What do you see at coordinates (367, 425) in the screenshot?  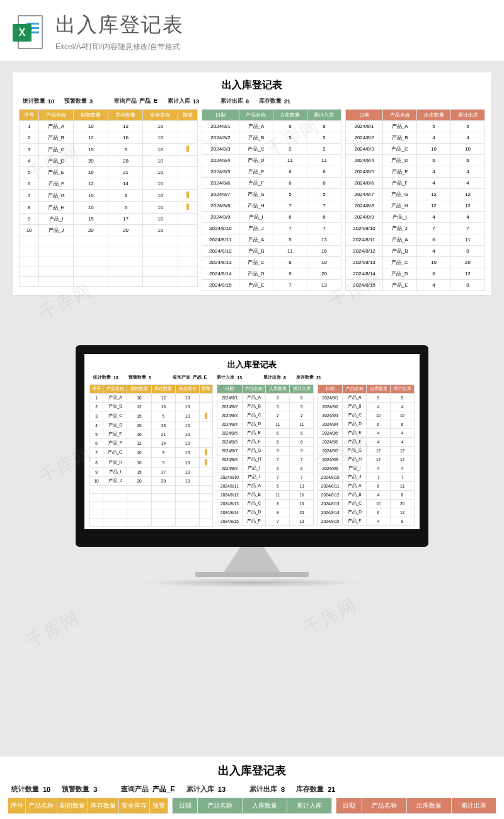 I see `table-row: 2024/8/4产品_D66` at bounding box center [367, 425].